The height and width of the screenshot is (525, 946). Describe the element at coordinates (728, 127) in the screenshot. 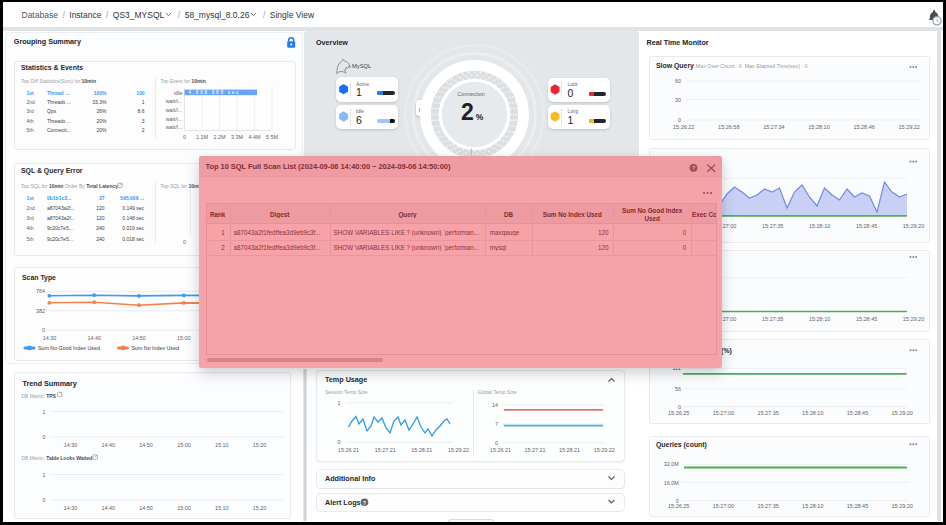

I see `svg-text: 15:26:58` at that location.